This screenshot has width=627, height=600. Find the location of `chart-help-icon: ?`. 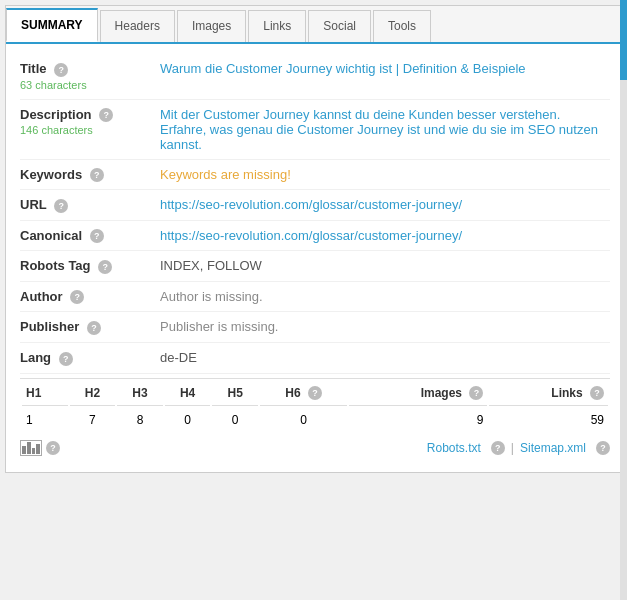

chart-help-icon: ? is located at coordinates (53, 448).